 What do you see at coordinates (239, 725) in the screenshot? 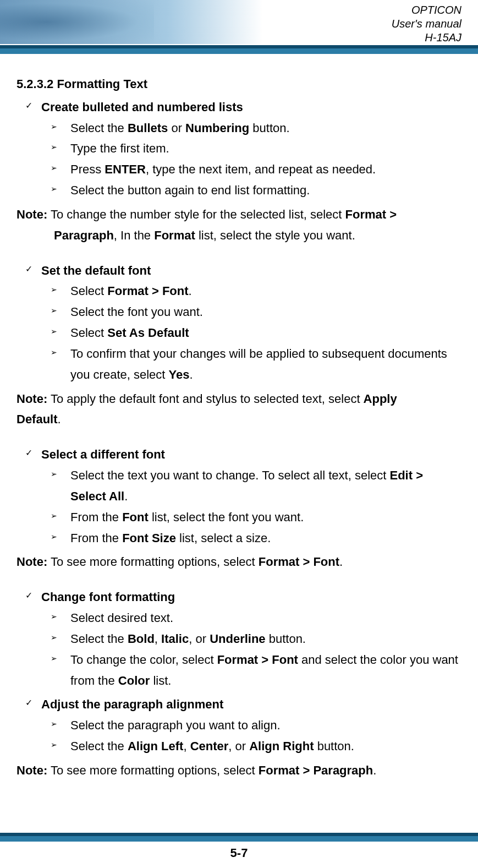
I see `list-item: Select the paragraph you want to align.` at bounding box center [239, 725].